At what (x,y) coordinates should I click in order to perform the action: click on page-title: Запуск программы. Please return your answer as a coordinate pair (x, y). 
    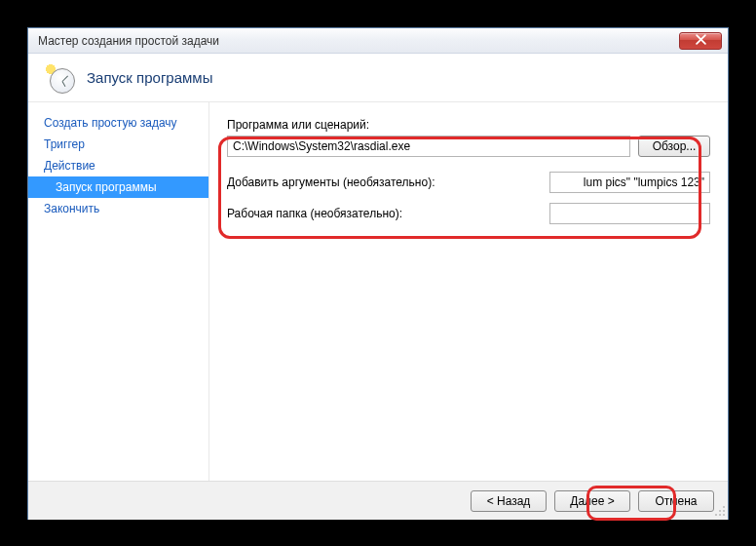
    Looking at the image, I should click on (150, 78).